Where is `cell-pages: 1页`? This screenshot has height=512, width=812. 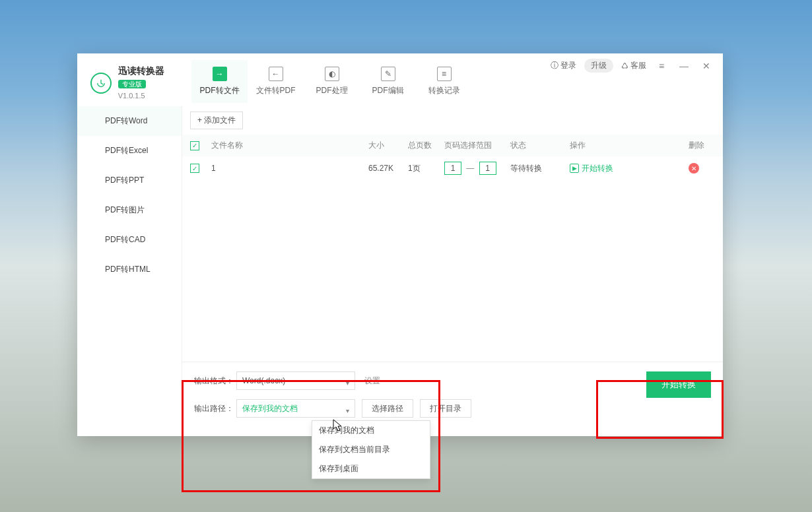 cell-pages: 1页 is located at coordinates (426, 169).